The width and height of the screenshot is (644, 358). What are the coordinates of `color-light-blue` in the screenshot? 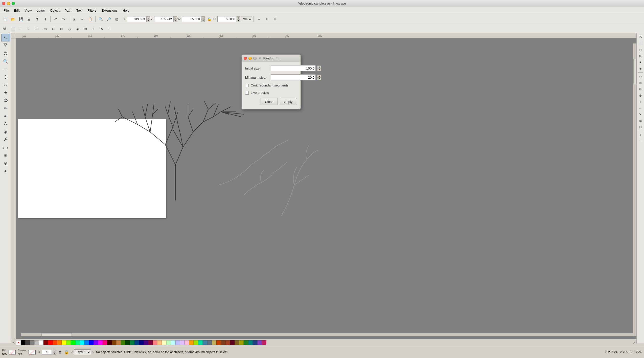 It's located at (178, 343).